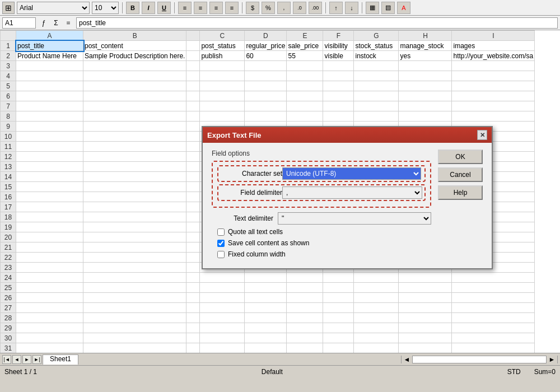 This screenshot has width=560, height=392. I want to click on align-left-button: ≡, so click(185, 8).